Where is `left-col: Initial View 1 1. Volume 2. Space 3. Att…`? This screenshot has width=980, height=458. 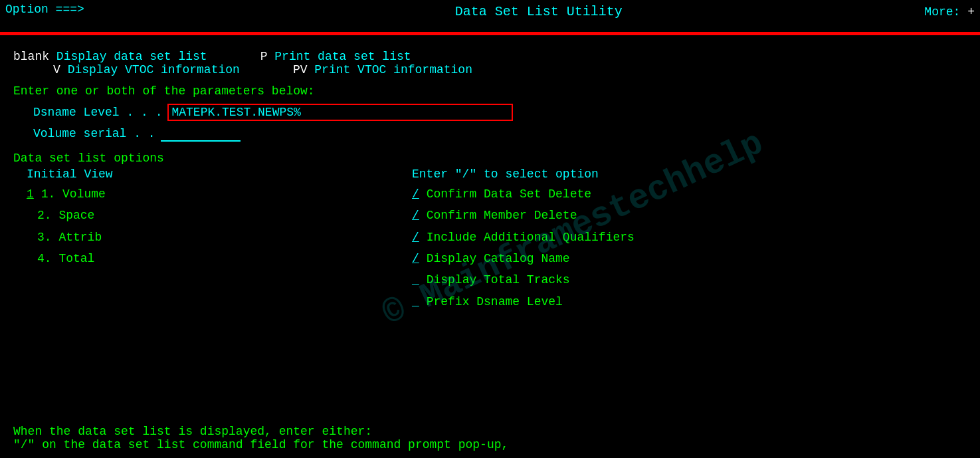
left-col: Initial View 1 1. Volume 2. Space 3. Att… is located at coordinates (213, 240).